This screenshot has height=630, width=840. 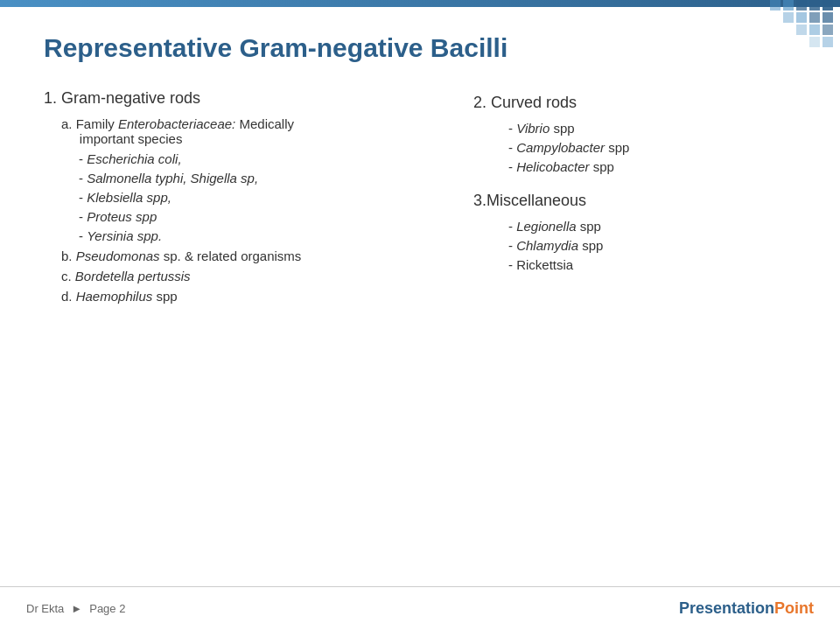 What do you see at coordinates (250, 276) in the screenshot?
I see `sub-item-c: c. Bordetella pertussis` at bounding box center [250, 276].